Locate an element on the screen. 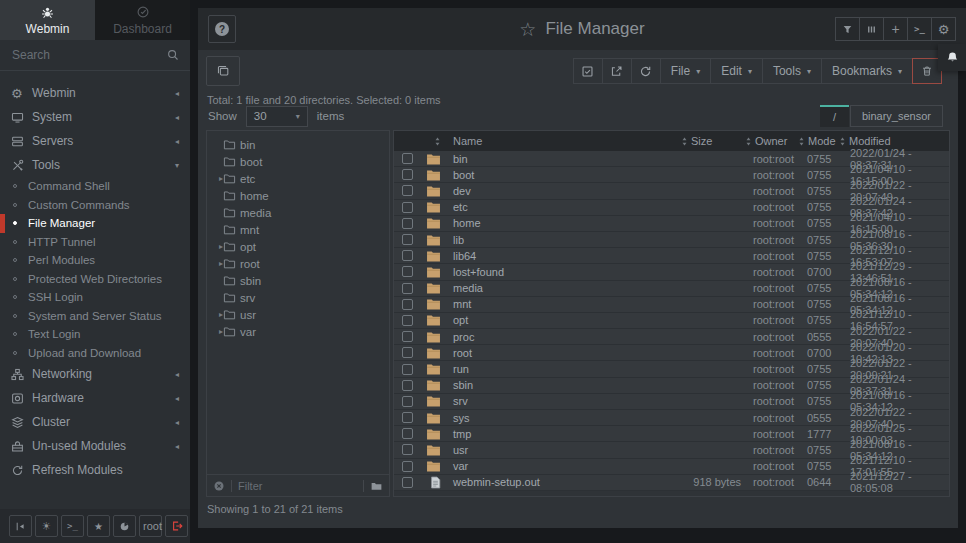  filter-button is located at coordinates (848, 29).